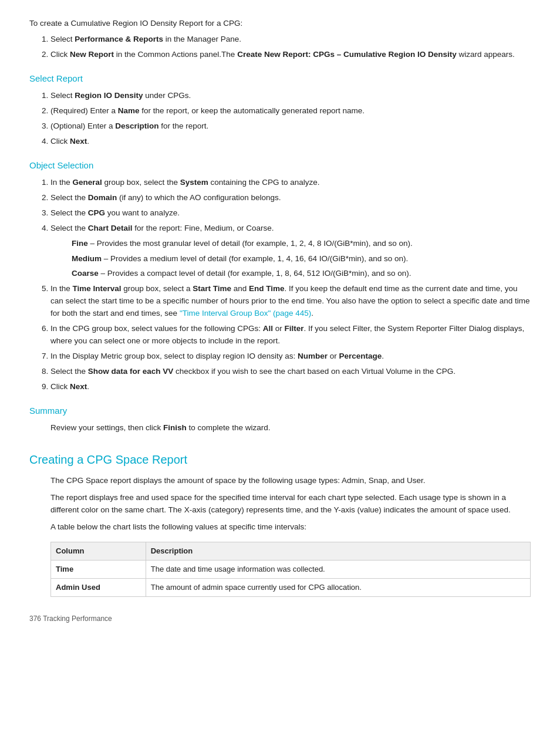 This screenshot has height=746, width=560. Describe the element at coordinates (245, 313) in the screenshot. I see `time-interval-link: "Time Interval Group Box" (page 445)` at that location.